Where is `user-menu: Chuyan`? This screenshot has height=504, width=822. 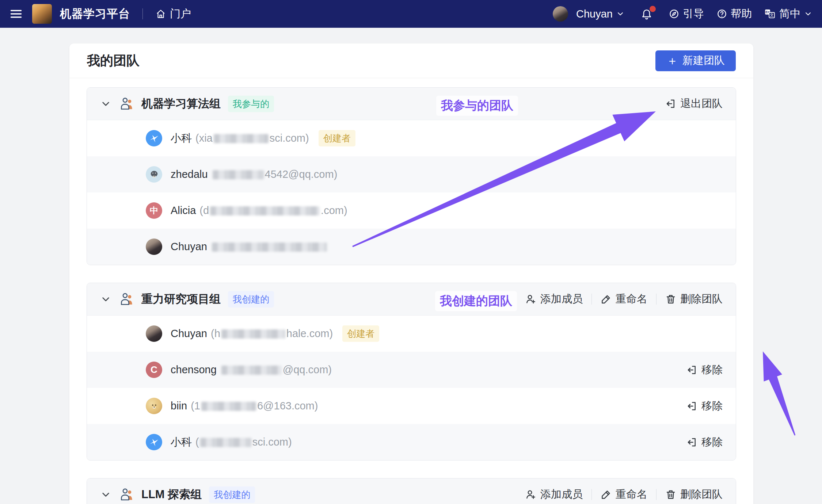
user-menu: Chuyan is located at coordinates (589, 14).